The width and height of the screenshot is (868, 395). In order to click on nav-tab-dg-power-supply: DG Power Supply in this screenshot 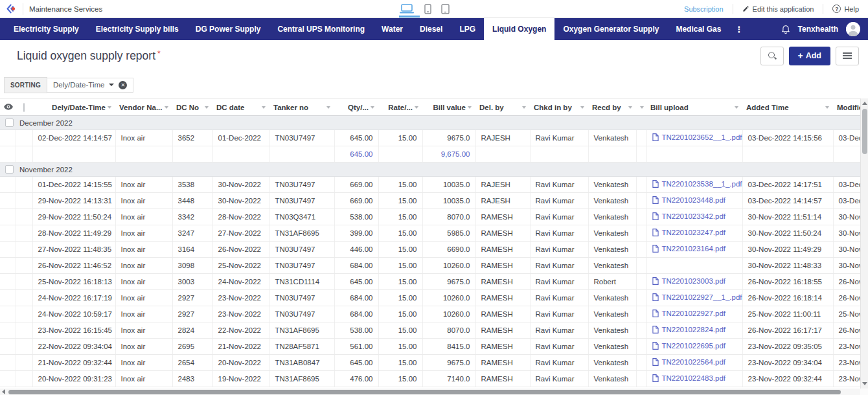, I will do `click(228, 29)`.